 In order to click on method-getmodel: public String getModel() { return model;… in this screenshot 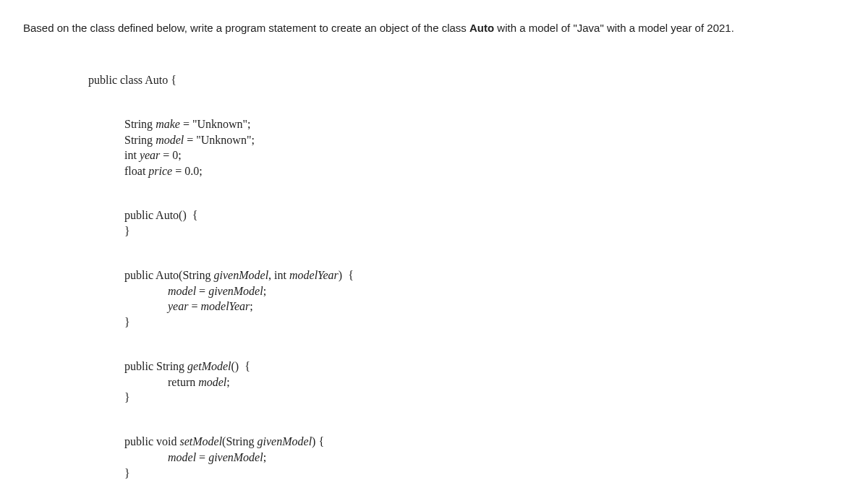, I will do `click(485, 382)`.